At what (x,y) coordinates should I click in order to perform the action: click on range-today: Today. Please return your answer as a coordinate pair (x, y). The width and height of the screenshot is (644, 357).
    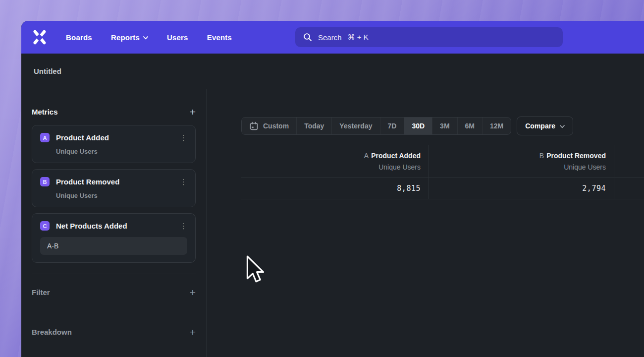
    Looking at the image, I should click on (314, 126).